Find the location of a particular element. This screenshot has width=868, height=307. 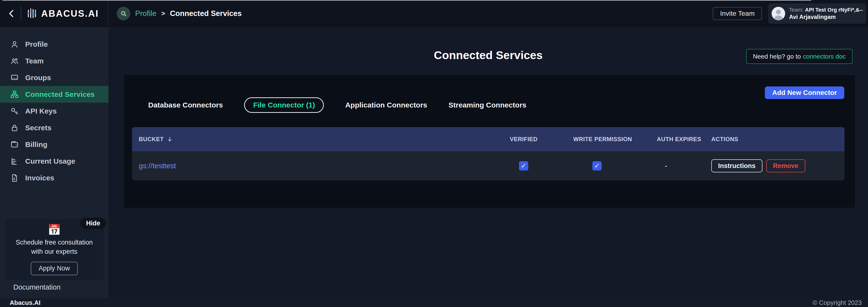

tab-streaming-connectors: Streaming Connectors is located at coordinates (488, 105).